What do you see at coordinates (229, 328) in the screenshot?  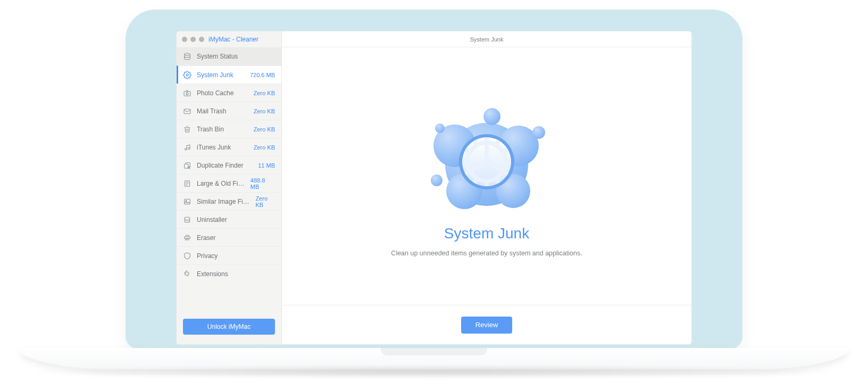 I see `unlock-area: Unlock iMyMac` at bounding box center [229, 328].